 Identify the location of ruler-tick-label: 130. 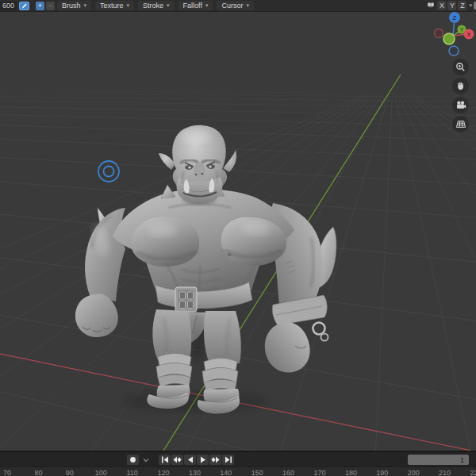
(194, 473).